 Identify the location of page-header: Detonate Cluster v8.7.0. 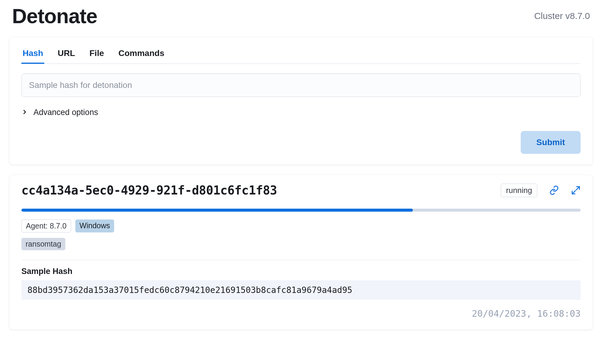
(301, 16).